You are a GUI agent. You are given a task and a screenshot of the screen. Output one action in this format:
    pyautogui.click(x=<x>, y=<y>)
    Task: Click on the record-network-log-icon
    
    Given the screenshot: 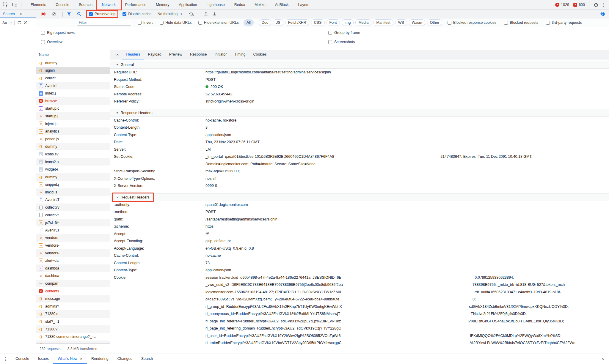 What is the action you would take?
    pyautogui.click(x=43, y=14)
    